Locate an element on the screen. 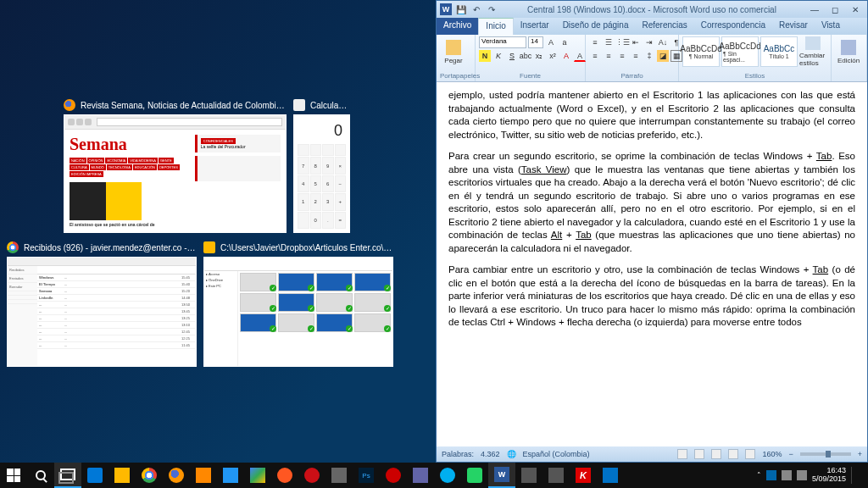  tab-view: Vista is located at coordinates (831, 26).